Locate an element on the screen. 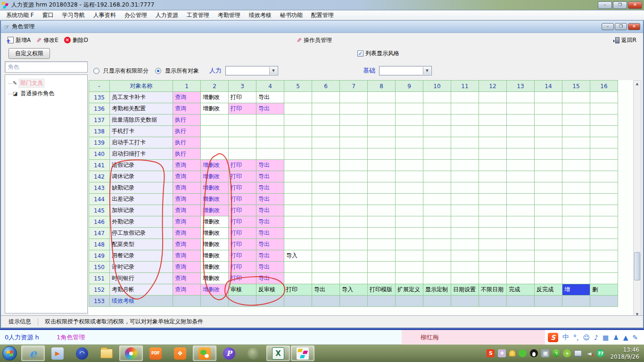 Image resolution: width=644 pixels, height=362 pixels. table-row: 146外勤记录查询增删改打印导出 is located at coordinates (354, 222).